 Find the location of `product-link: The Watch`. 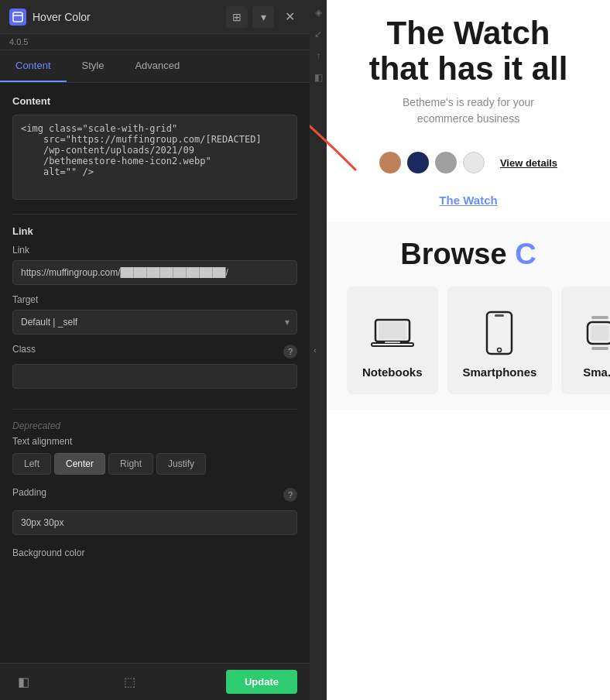

product-link: The Watch is located at coordinates (468, 200).